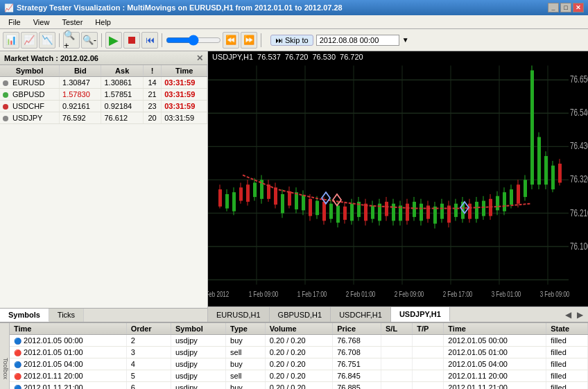  What do you see at coordinates (297, 57) in the screenshot?
I see `chart-price-2: 76.720` at bounding box center [297, 57].